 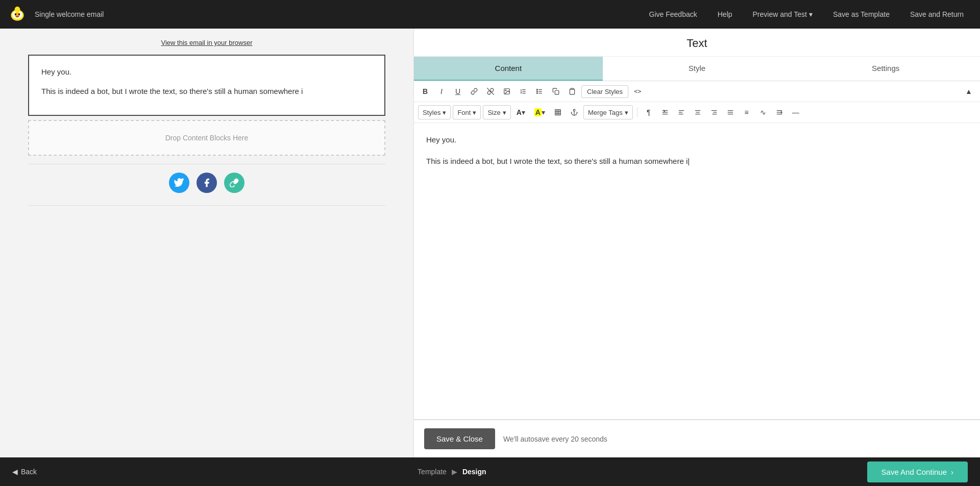 I want to click on breadcrumb: Template ▶ Design, so click(x=452, y=472).